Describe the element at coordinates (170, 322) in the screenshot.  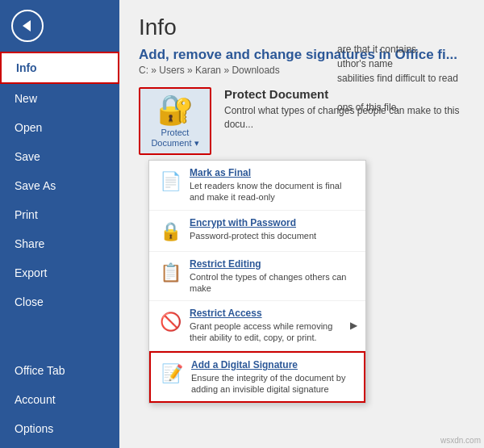
I see `restrict-access-icon: 🚫` at that location.